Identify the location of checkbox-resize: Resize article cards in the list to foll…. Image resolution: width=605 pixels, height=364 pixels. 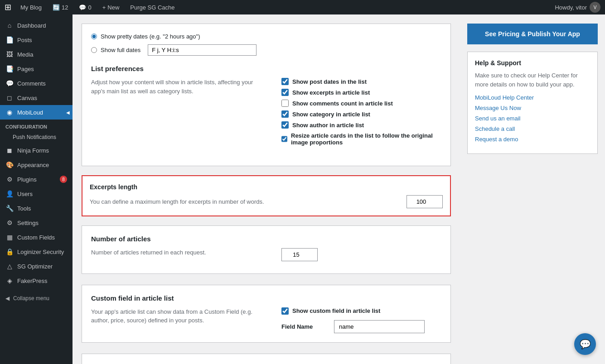
(362, 139).